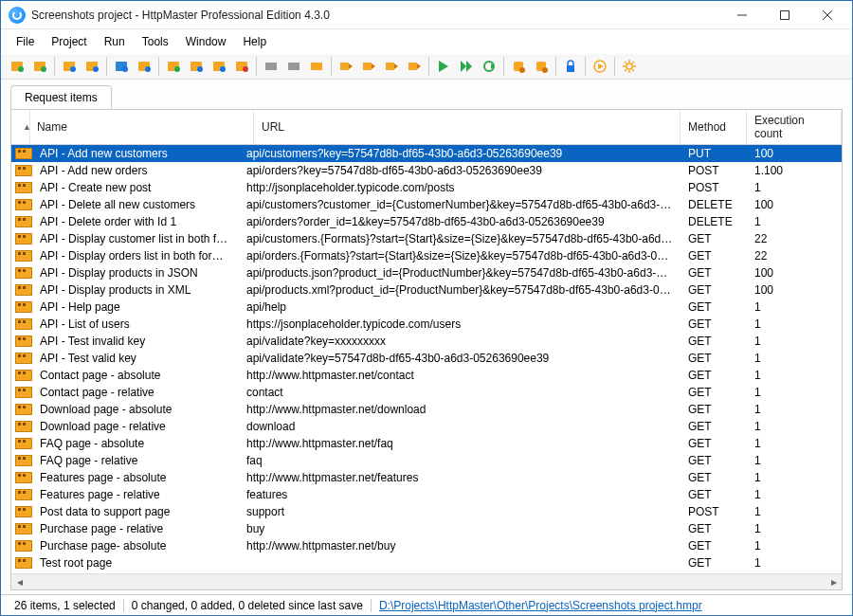  What do you see at coordinates (426, 239) in the screenshot?
I see `table-row: API - Display customer list in both form…` at bounding box center [426, 239].